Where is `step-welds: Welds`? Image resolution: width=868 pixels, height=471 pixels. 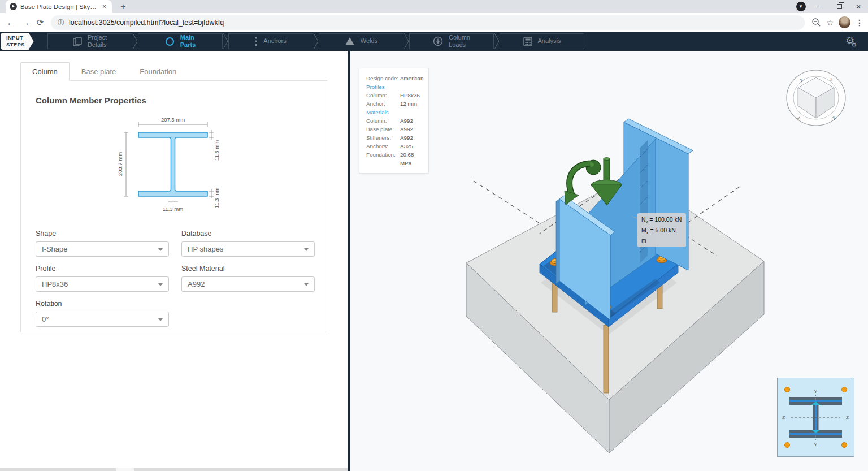 step-welds: Welds is located at coordinates (361, 41).